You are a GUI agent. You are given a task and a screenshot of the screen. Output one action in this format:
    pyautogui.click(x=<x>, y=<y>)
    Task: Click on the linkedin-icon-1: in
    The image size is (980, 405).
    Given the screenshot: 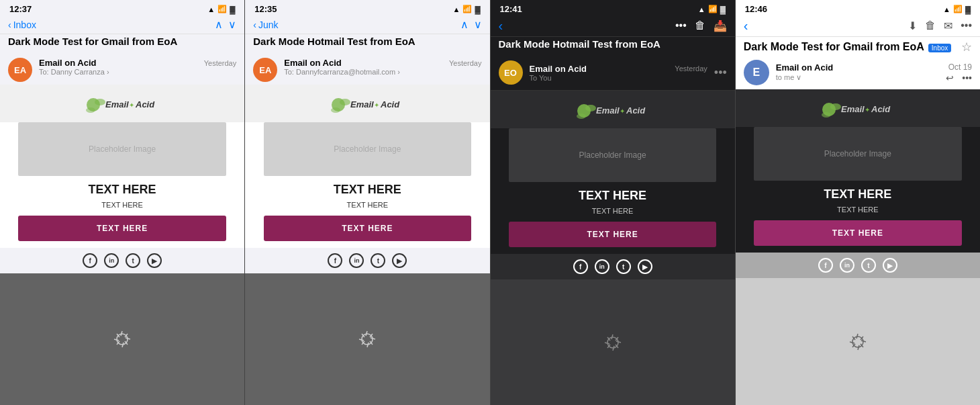 What is the action you would take?
    pyautogui.click(x=111, y=261)
    